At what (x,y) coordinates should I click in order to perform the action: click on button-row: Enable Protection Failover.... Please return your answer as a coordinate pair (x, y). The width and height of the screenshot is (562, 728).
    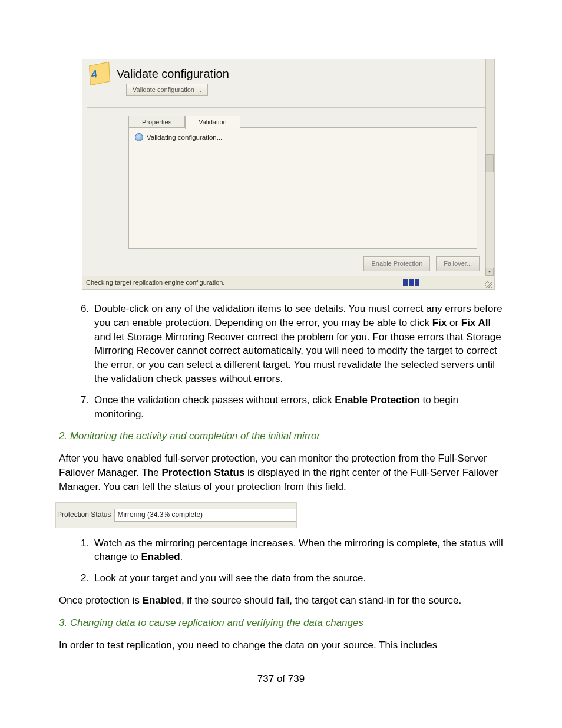
    Looking at the image, I should click on (422, 264).